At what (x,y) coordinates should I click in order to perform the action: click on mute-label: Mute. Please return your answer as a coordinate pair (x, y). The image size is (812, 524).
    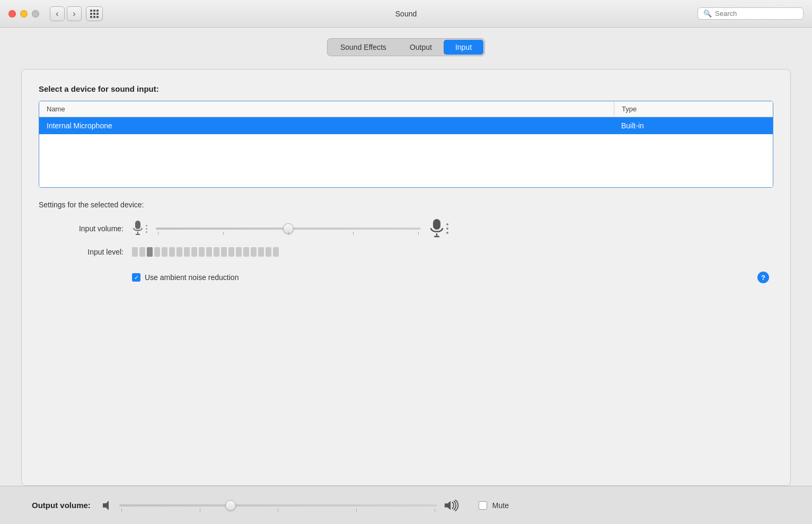
    Looking at the image, I should click on (500, 505).